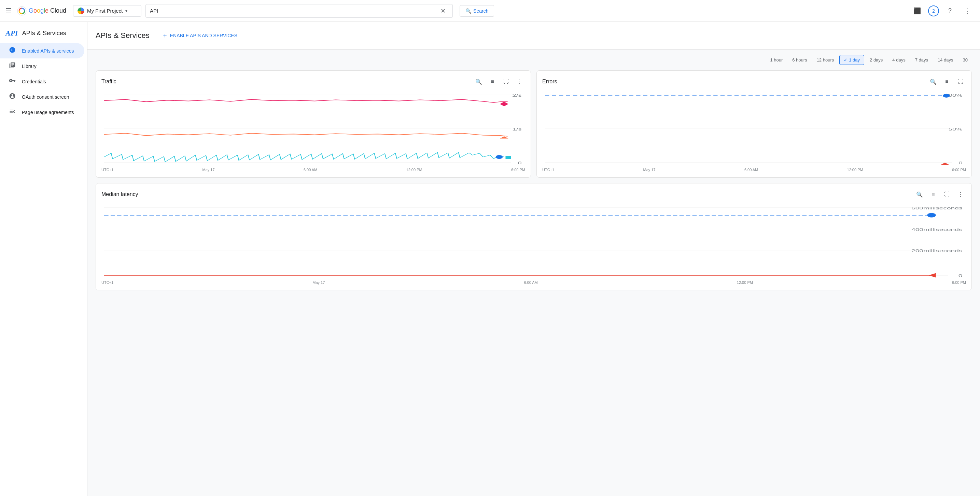  What do you see at coordinates (8, 11) in the screenshot?
I see `hamburger-menu-icon: ☰` at bounding box center [8, 11].